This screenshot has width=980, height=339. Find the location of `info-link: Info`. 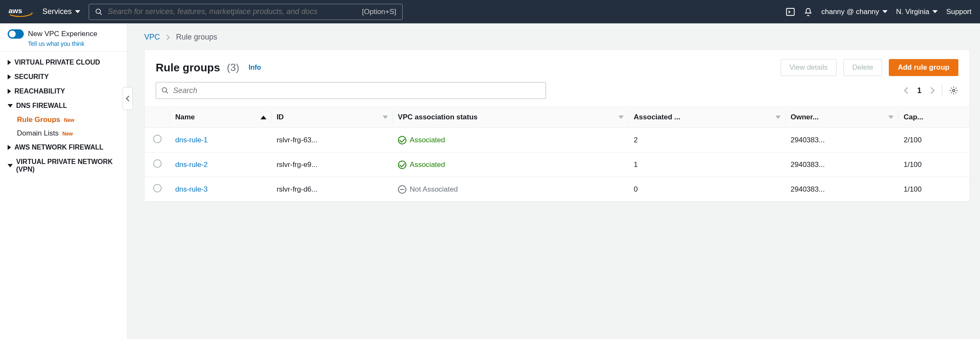

info-link: Info is located at coordinates (255, 68).